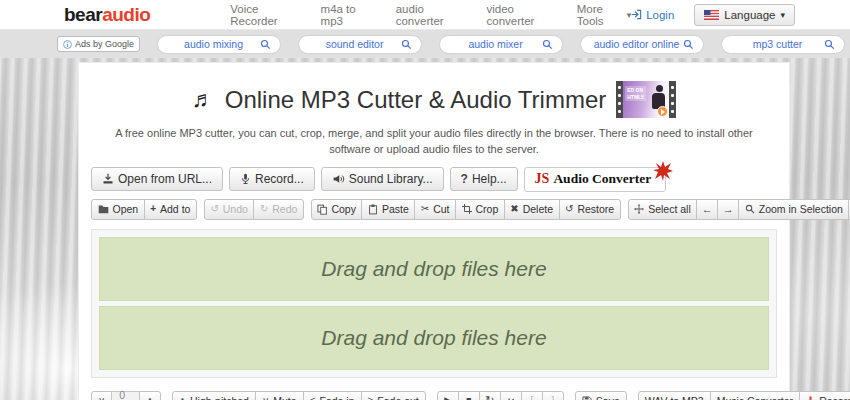 The height and width of the screenshot is (400, 850). I want to click on fade-out-icon: >, so click(371, 398).